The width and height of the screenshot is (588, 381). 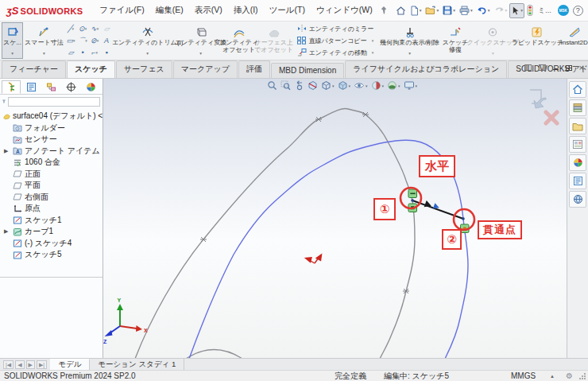 What do you see at coordinates (51, 87) in the screenshot?
I see `configuration-manager-tab` at bounding box center [51, 87].